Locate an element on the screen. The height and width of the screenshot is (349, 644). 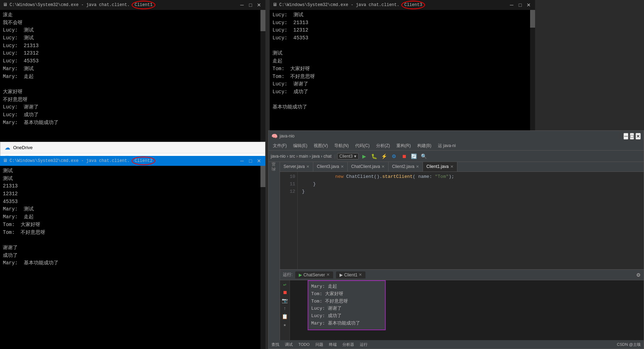
run-tab-client1: ▶ Client1 ✕ is located at coordinates (351, 275).